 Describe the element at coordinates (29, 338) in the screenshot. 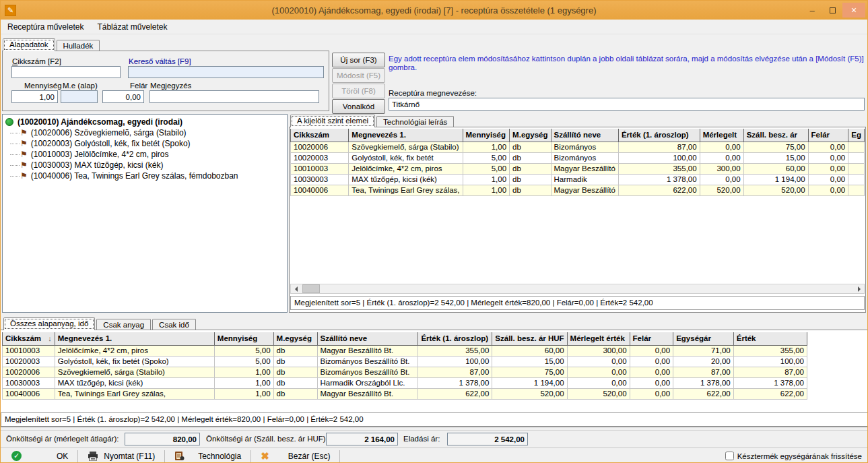

I see `column-header: Cikkszám↓` at that location.